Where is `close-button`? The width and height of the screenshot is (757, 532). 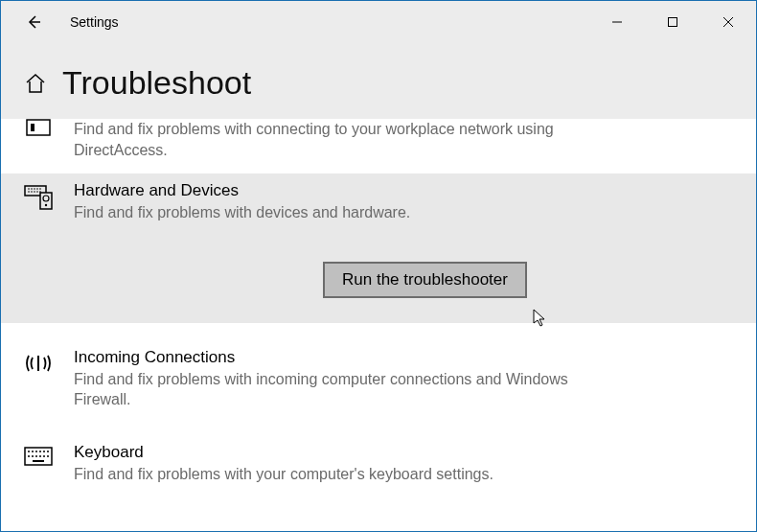 close-button is located at coordinates (728, 22).